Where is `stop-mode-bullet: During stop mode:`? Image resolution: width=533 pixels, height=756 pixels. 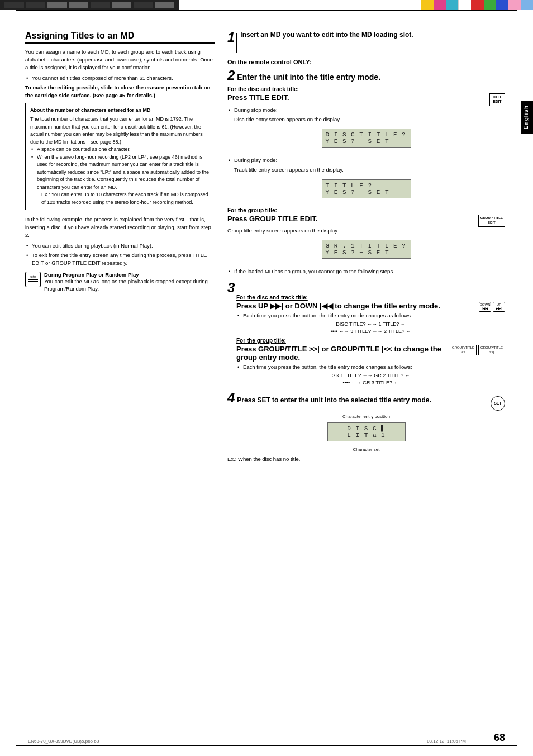 stop-mode-bullet: During stop mode: is located at coordinates (256, 110).